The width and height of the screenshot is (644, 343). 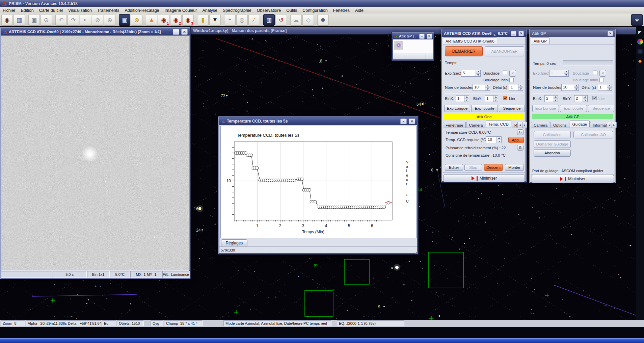 I want to click on tab-temp-ccd: Temp. CCD, so click(x=498, y=124).